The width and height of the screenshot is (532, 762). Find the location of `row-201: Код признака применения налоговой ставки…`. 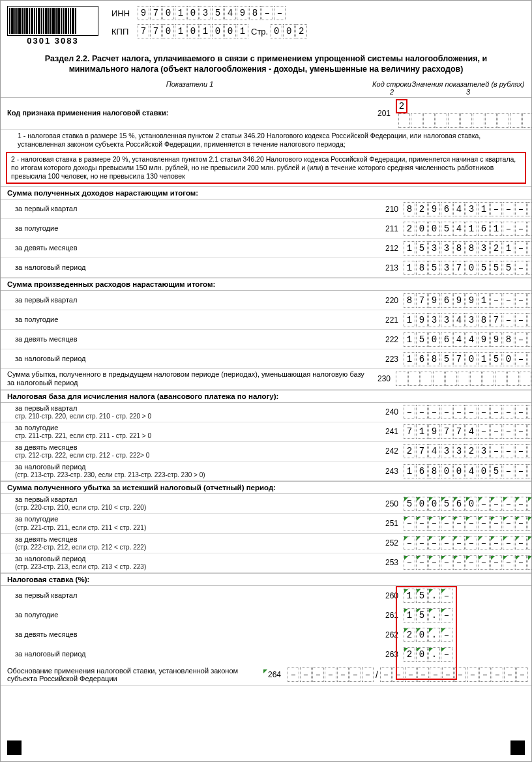

row-201: Код признака применения налоговой ставки… is located at coordinates (266, 113).